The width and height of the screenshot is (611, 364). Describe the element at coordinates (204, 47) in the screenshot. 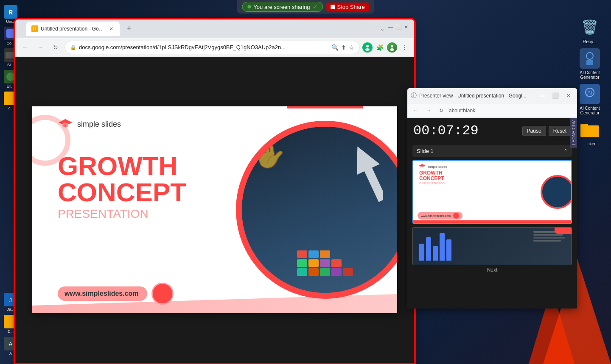

I see `address-text: docs.google.com/presentation/d/1pLSJSkRD…` at that location.